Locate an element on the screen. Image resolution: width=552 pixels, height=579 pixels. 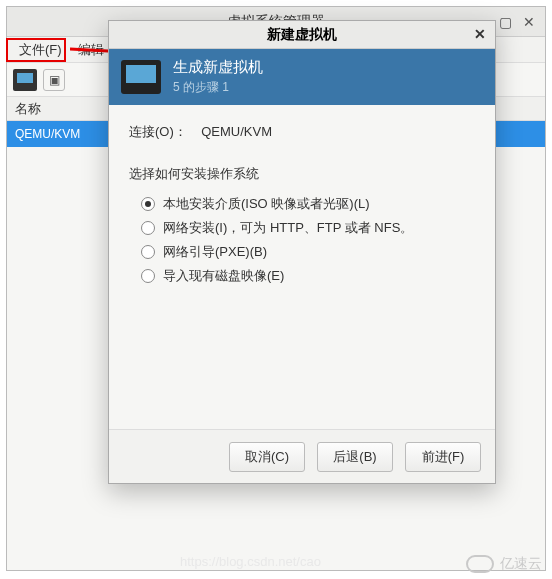
back-button: 后退(B) is located at coordinates (355, 457).